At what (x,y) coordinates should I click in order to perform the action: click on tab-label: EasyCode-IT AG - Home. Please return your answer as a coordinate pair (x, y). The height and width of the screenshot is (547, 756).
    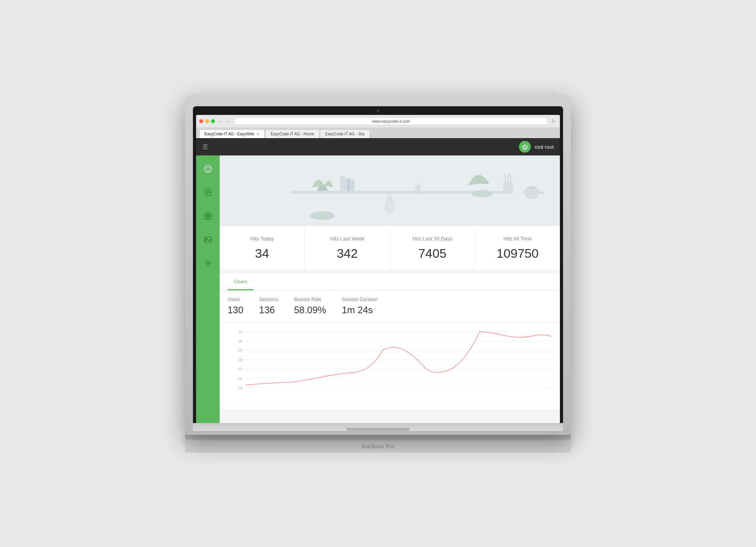
    Looking at the image, I should click on (292, 134).